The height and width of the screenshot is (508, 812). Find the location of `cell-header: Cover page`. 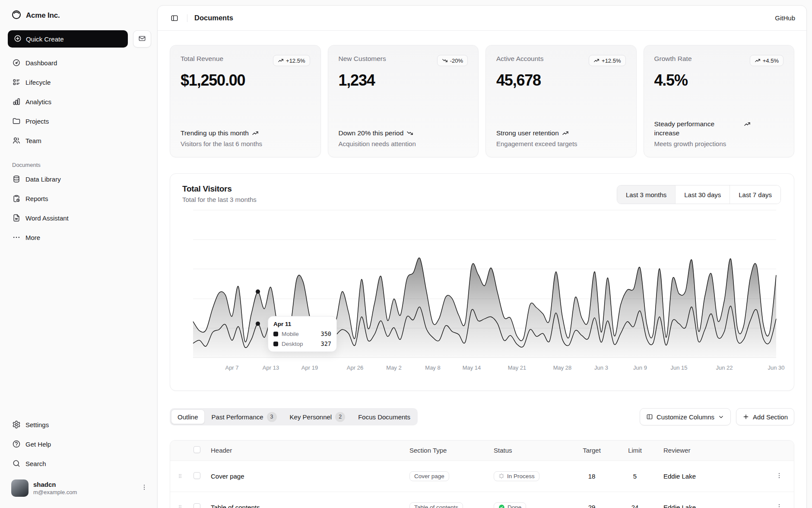

cell-header: Cover page is located at coordinates (307, 476).